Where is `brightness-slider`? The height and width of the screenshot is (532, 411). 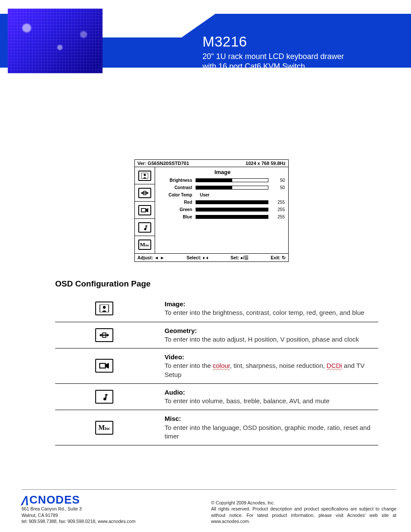 brightness-slider is located at coordinates (232, 180).